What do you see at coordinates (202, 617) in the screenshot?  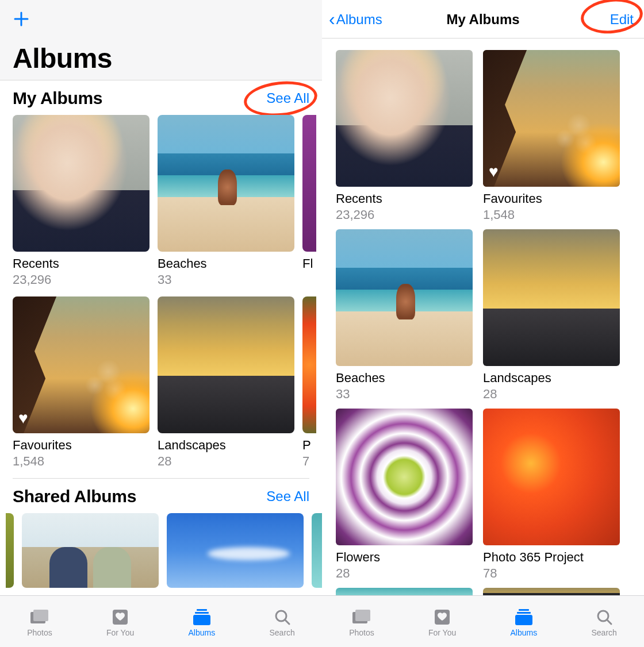 I see `albums-icon` at bounding box center [202, 617].